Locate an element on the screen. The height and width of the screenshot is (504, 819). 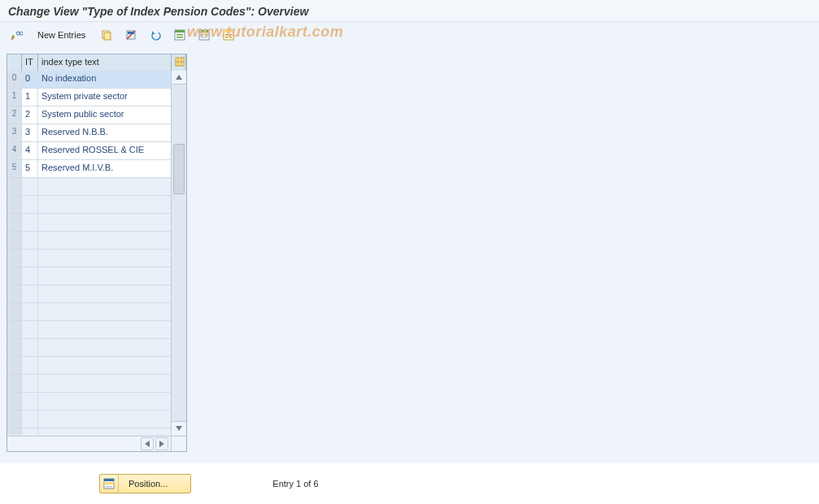
cell-it: 3 is located at coordinates (30, 133).